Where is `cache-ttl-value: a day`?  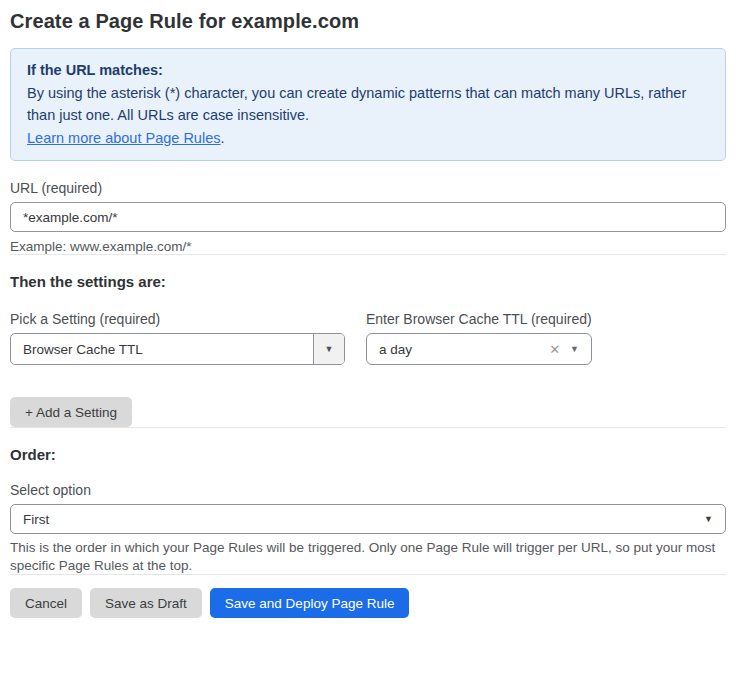 cache-ttl-value: a day is located at coordinates (458, 350).